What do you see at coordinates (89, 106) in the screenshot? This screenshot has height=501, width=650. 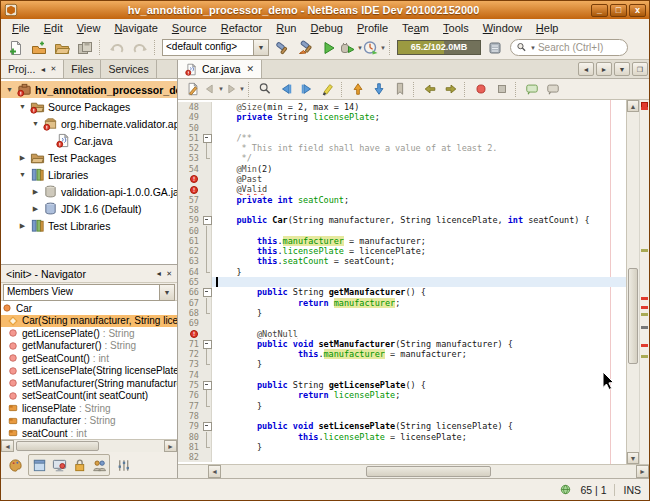 I see `tree-item: ▼Source Packages` at bounding box center [89, 106].